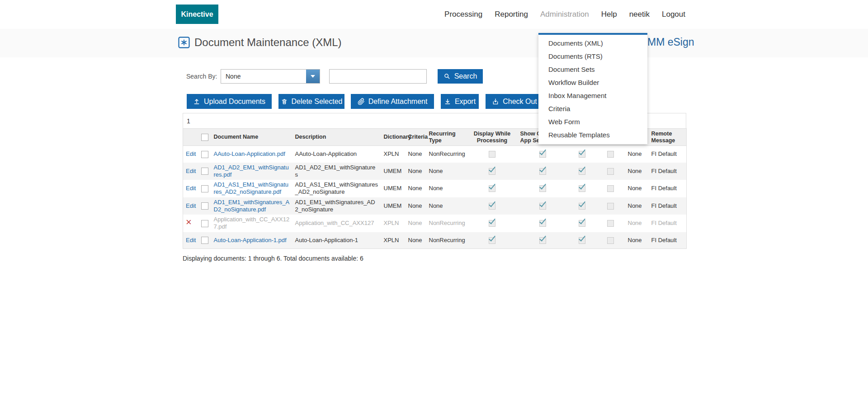  Describe the element at coordinates (674, 14) in the screenshot. I see `nav-logout: Logout` at that location.